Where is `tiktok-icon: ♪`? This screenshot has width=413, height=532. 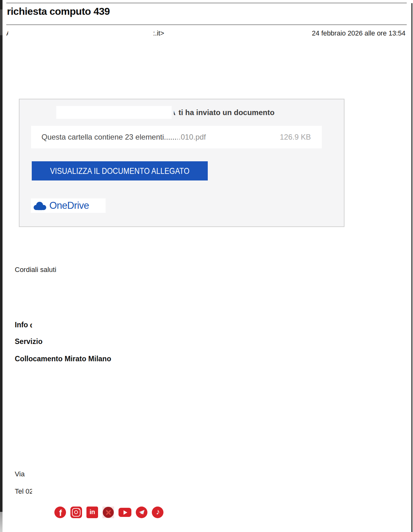 tiktok-icon: ♪ is located at coordinates (158, 513).